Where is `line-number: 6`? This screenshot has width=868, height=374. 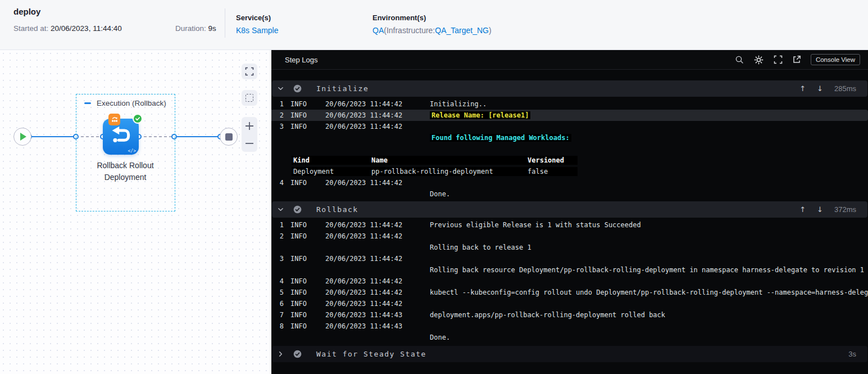
line-number: 6 is located at coordinates (278, 304).